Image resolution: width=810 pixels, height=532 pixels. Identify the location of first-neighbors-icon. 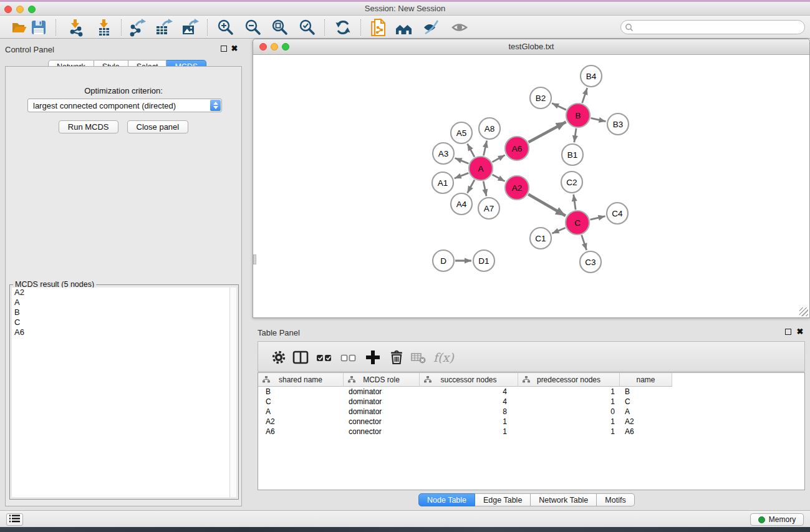
(404, 27).